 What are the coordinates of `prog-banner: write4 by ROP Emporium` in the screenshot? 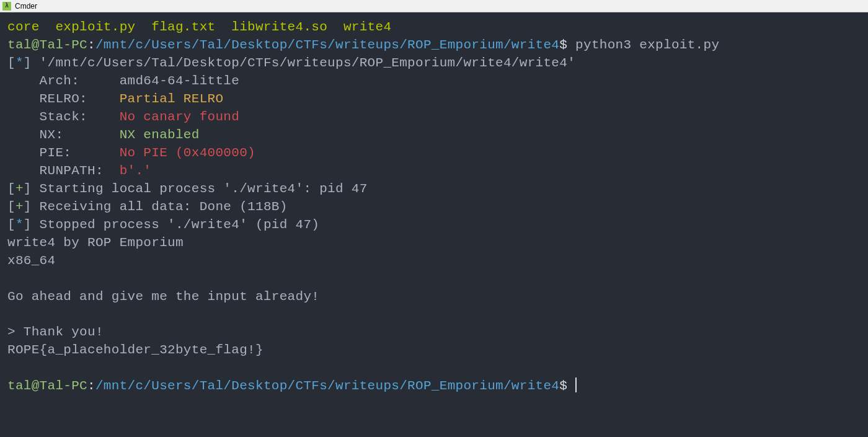 It's located at (95, 243).